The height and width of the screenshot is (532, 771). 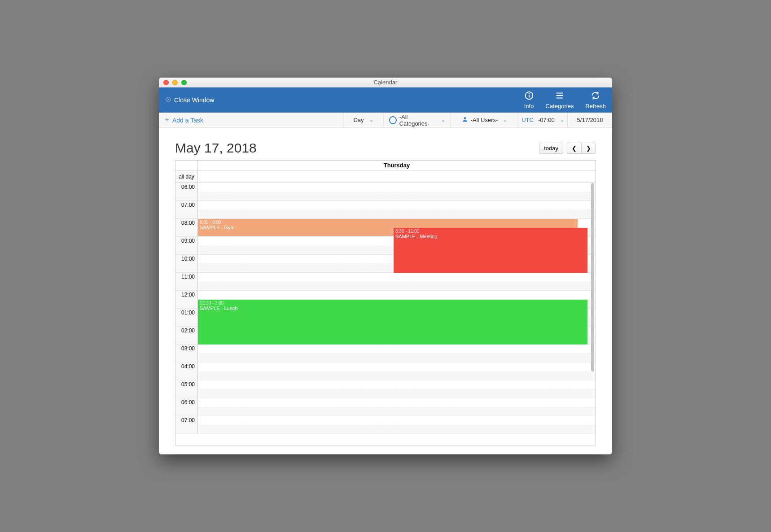 I want to click on titlebar: Calendar, so click(x=386, y=83).